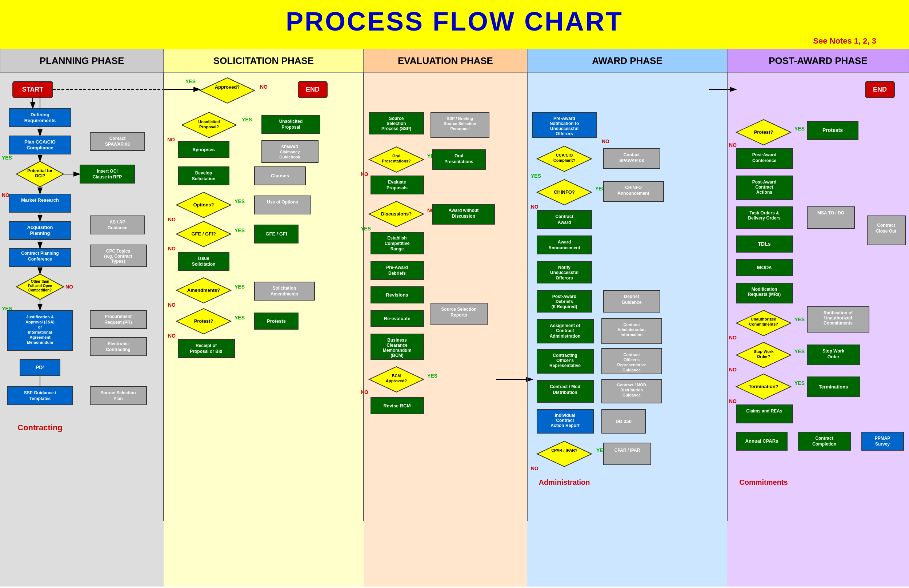 This screenshot has width=909, height=588. I want to click on co-rep-guid-label3: Representative, so click(632, 365).